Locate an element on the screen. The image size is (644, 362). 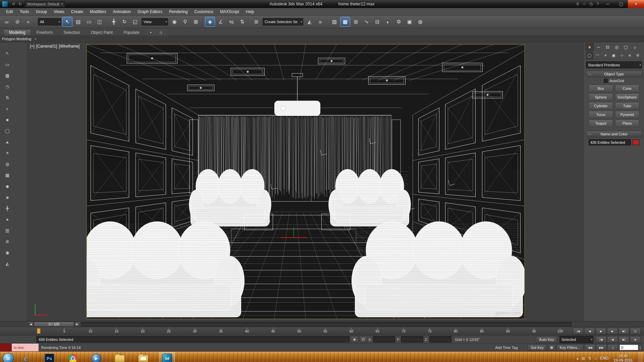
ribbon-tab-selection: Selection is located at coordinates (72, 33).